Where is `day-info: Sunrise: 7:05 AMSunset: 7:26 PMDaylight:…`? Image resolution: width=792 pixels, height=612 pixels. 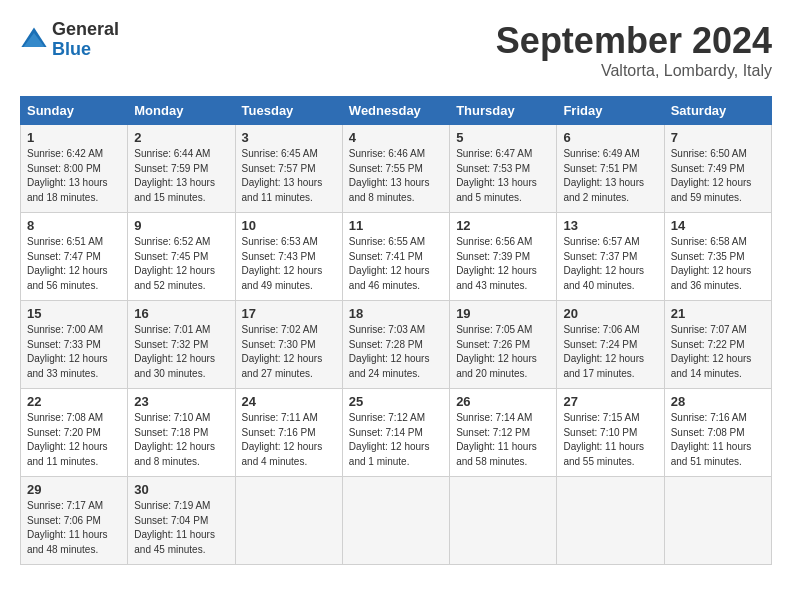
day-info: Sunrise: 7:05 AMSunset: 7:26 PMDaylight:… is located at coordinates (503, 352).